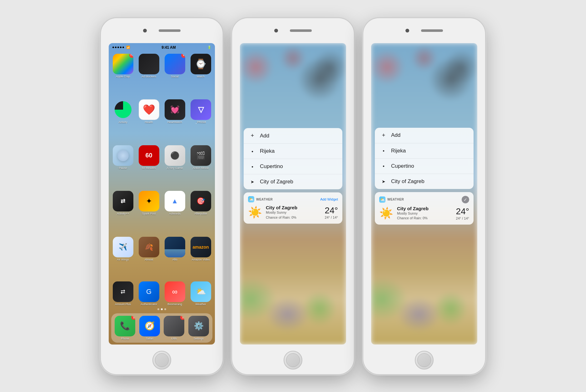  Describe the element at coordinates (123, 258) in the screenshot. I see `app-airwings: ✈️ Air Wings` at that location.